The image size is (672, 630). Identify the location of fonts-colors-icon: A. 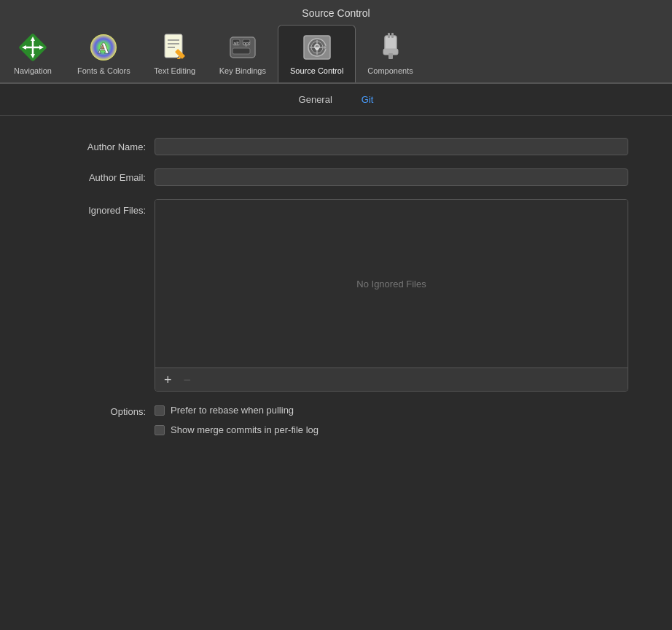
(103, 47).